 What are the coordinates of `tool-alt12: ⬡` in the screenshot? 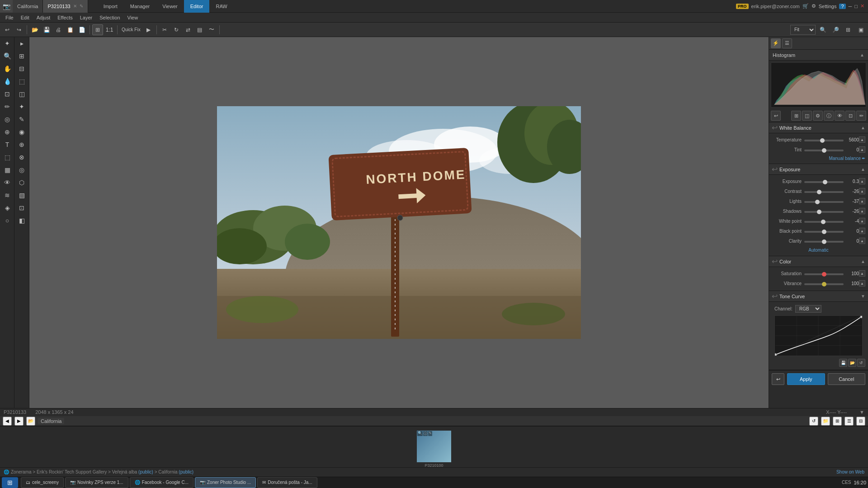 It's located at (22, 183).